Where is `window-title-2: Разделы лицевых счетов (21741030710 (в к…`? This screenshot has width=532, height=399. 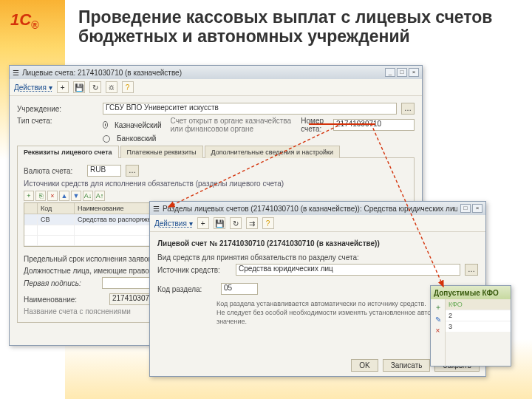 window-title-2: Разделы лицевых счетов (21741030710 (в к… is located at coordinates (310, 208).